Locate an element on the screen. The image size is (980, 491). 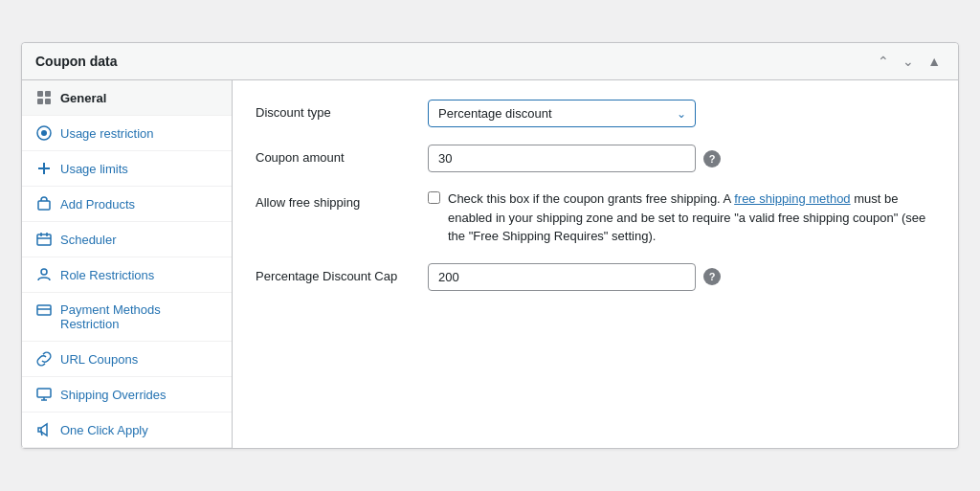
sidebar-item-add-products: Add Products is located at coordinates (126, 205).